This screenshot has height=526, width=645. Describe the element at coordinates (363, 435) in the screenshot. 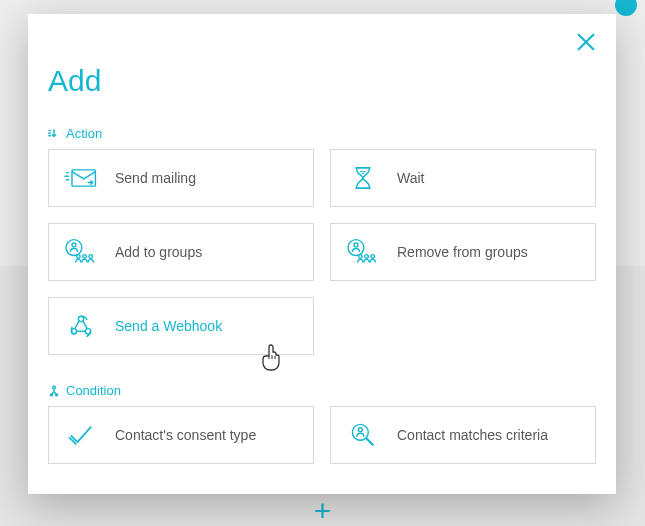

I see `search-person-icon` at that location.